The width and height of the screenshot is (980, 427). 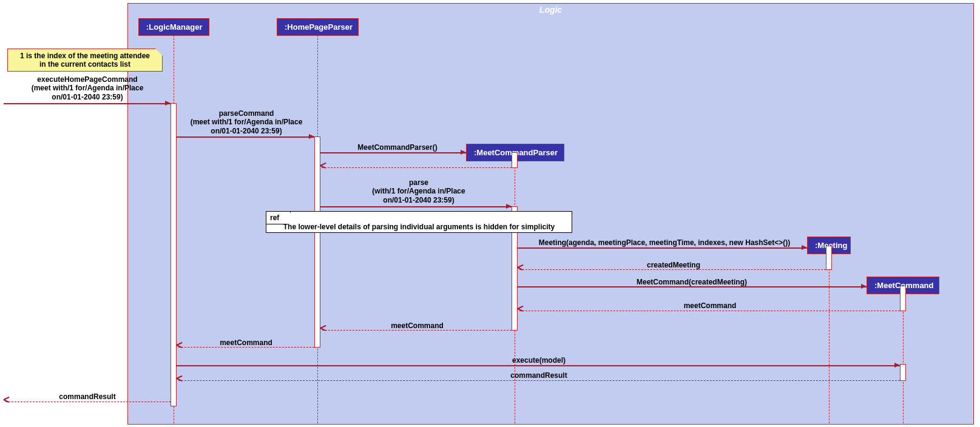 What do you see at coordinates (393, 153) in the screenshot?
I see `arrow-mcp-ctor` at bounding box center [393, 153].